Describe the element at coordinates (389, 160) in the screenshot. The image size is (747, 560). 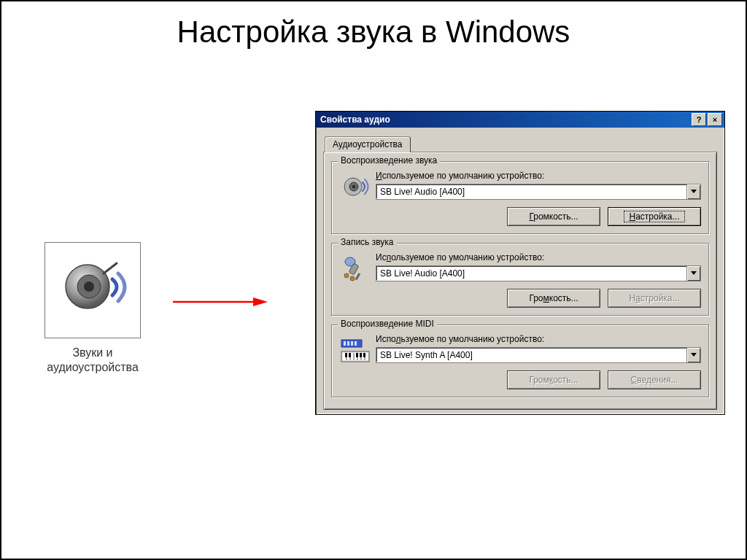
I see `playback-group-title: Воспроизведение звука` at that location.